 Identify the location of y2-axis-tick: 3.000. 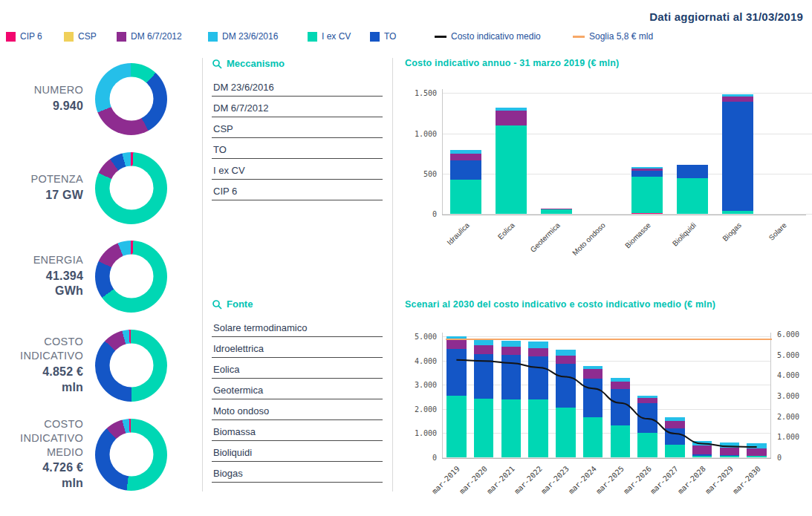
(788, 396).